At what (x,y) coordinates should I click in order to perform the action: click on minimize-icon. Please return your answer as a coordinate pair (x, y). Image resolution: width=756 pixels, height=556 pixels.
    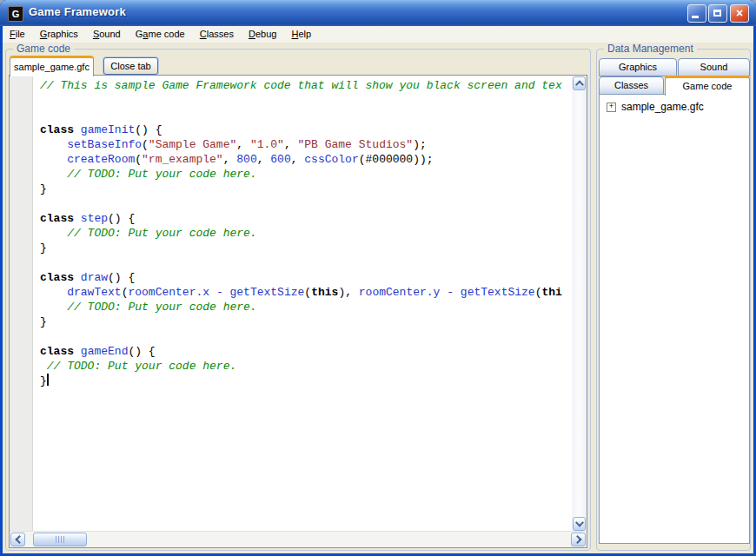
    Looking at the image, I should click on (695, 17).